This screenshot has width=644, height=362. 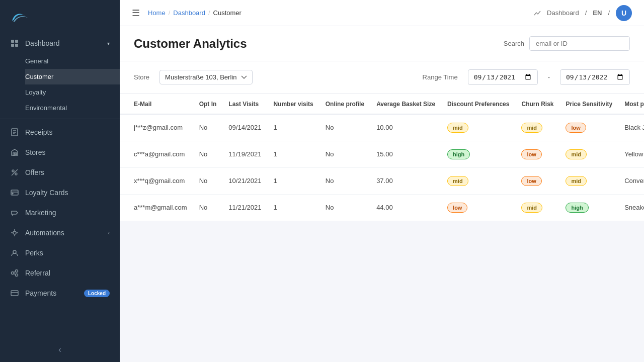 What do you see at coordinates (60, 213) in the screenshot?
I see `sidebar-item-marketing: Marketing` at bounding box center [60, 213].